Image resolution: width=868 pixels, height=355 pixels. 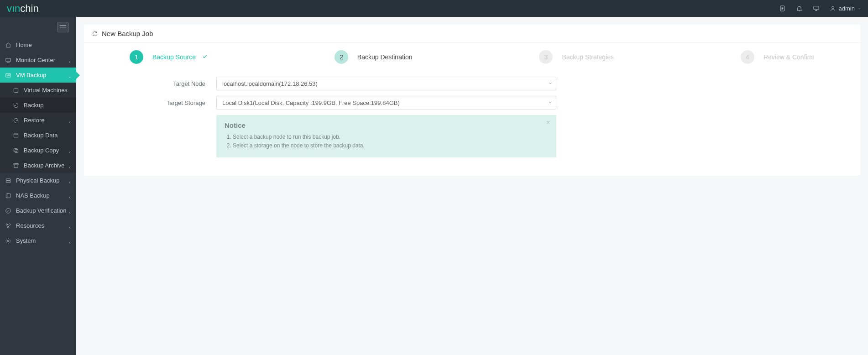 What do you see at coordinates (205, 57) in the screenshot?
I see `check-icon` at bounding box center [205, 57].